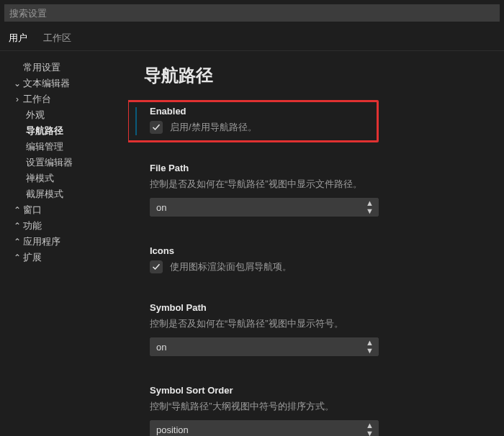 The height and width of the screenshot is (436, 504). What do you see at coordinates (156, 267) in the screenshot?
I see `checkbox-icons` at bounding box center [156, 267].